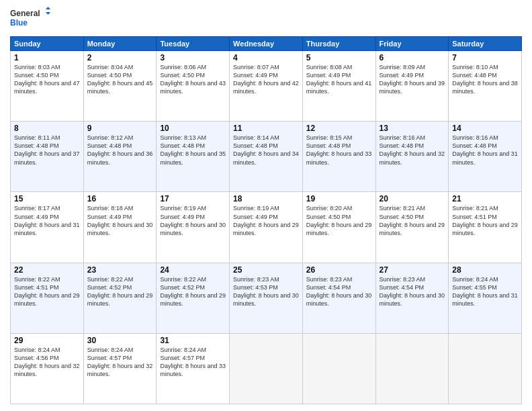 This screenshot has height=411, width=532. I want to click on header-wednesday: Wednesday, so click(266, 44).